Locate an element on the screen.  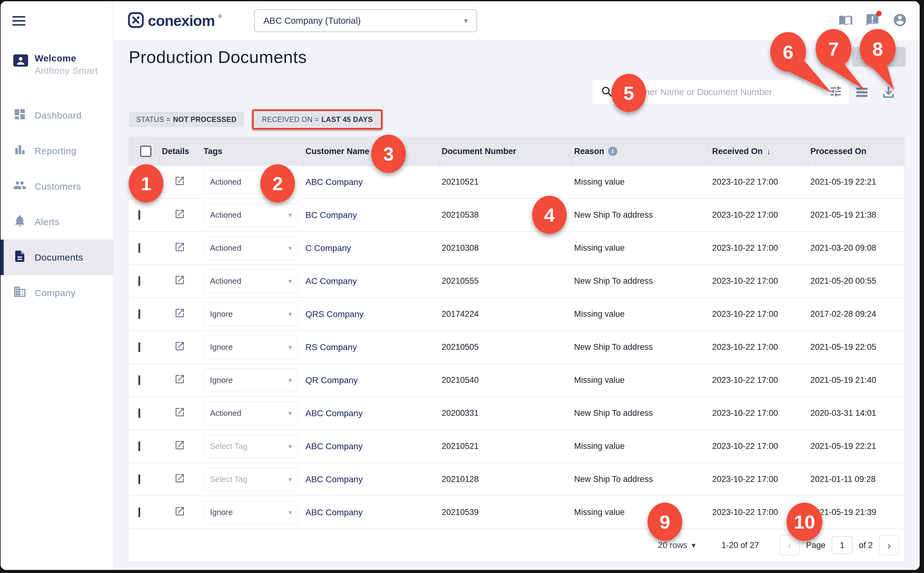
download-icon is located at coordinates (888, 93).